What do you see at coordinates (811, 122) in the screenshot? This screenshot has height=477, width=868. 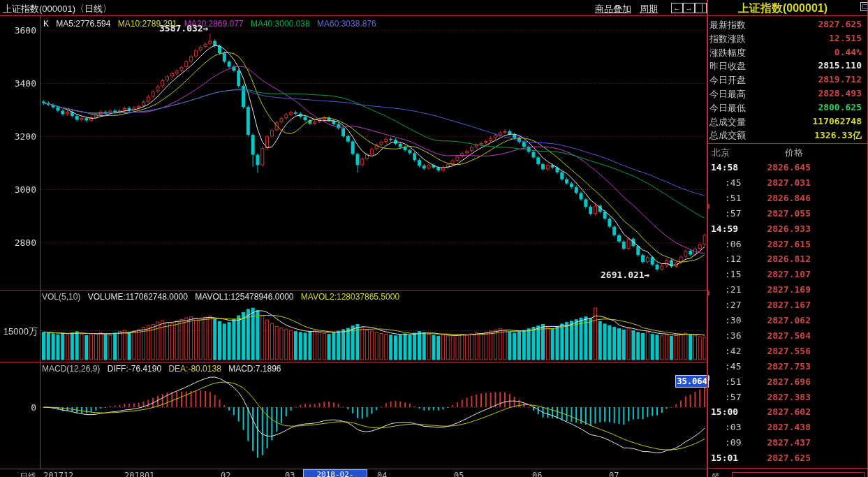 I see `quote-value: 117062748` at bounding box center [811, 122].